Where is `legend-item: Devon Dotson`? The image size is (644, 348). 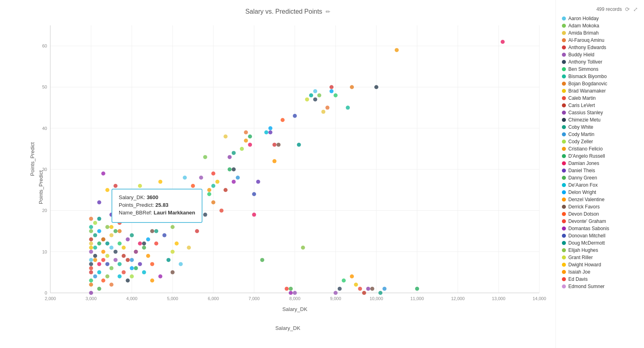
legend-item: Devon Dotson is located at coordinates (600, 214).